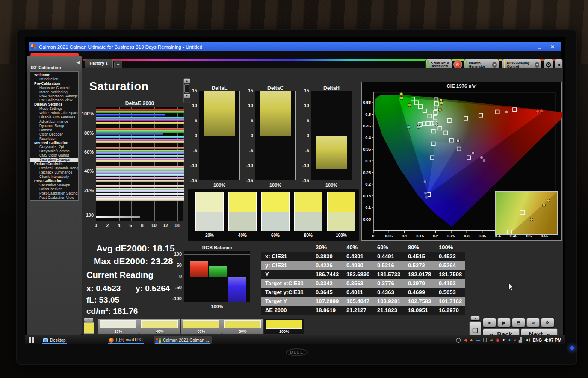  I want to click on scroll-up-icon: ▲, so click(187, 81).